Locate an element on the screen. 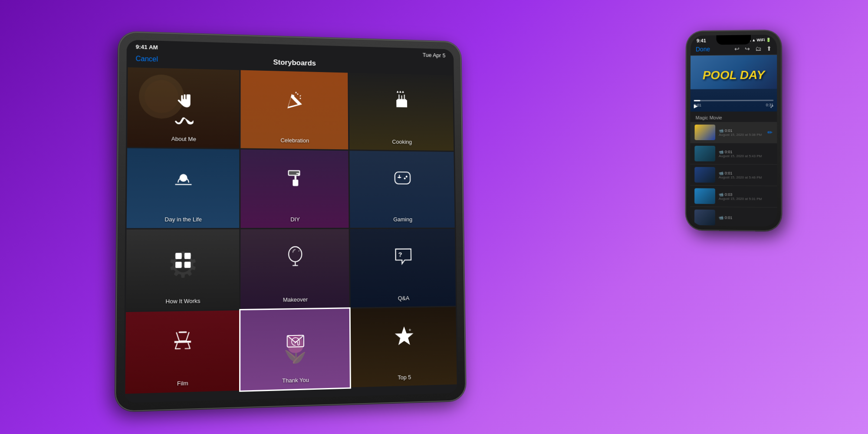  grid-item-film: Film is located at coordinates (182, 352).